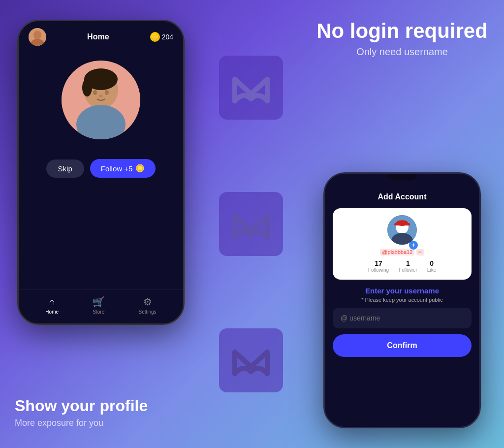 The height and width of the screenshot is (448, 504). What do you see at coordinates (98, 37) in the screenshot?
I see `phone-title: Home` at bounding box center [98, 37].